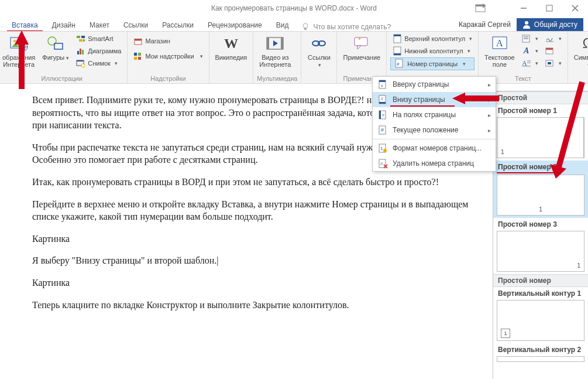 This screenshot has height=379, width=588. I want to click on page-top-icon: #, so click(383, 84).